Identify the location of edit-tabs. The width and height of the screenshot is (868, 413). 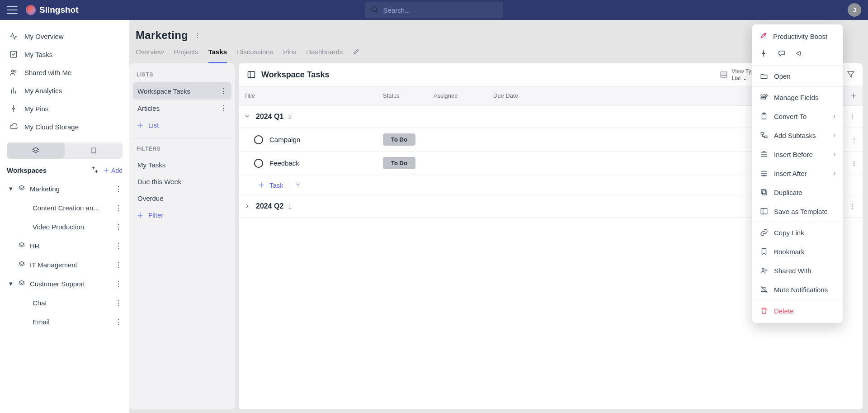
(356, 56).